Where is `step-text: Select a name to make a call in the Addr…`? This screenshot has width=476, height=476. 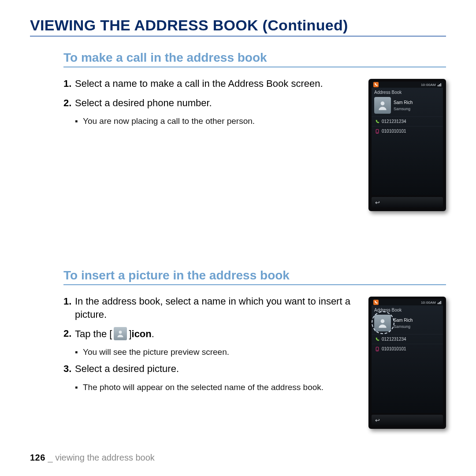
step-text: Select a name to make a call in the Addr… is located at coordinates (218, 84).